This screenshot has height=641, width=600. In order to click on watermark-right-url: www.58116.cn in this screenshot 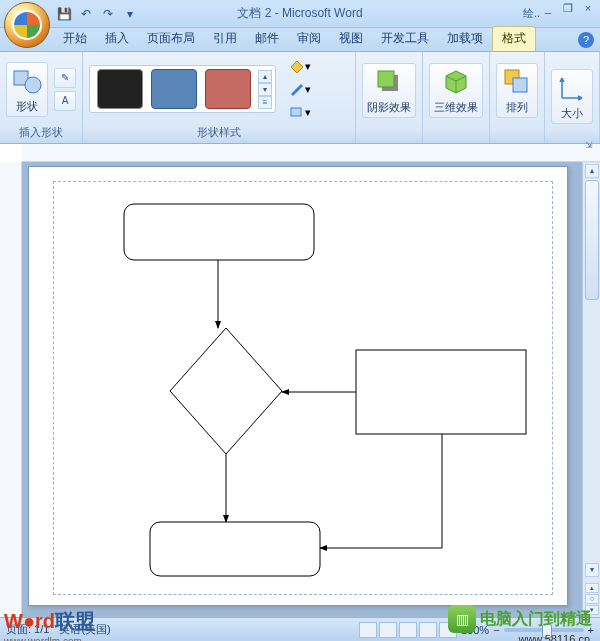, I will do `click(554, 637)`.